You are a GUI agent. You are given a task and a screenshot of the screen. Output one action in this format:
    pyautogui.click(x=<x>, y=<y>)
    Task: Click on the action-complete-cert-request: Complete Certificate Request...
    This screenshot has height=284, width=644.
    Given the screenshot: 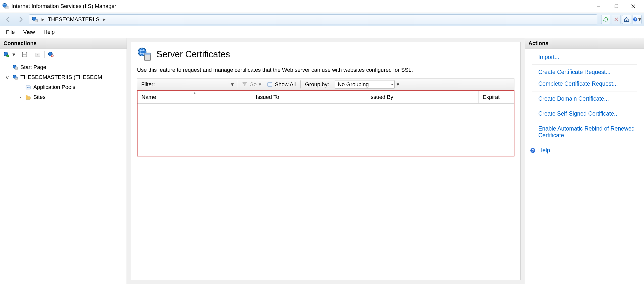 What is the action you would take?
    pyautogui.click(x=584, y=84)
    